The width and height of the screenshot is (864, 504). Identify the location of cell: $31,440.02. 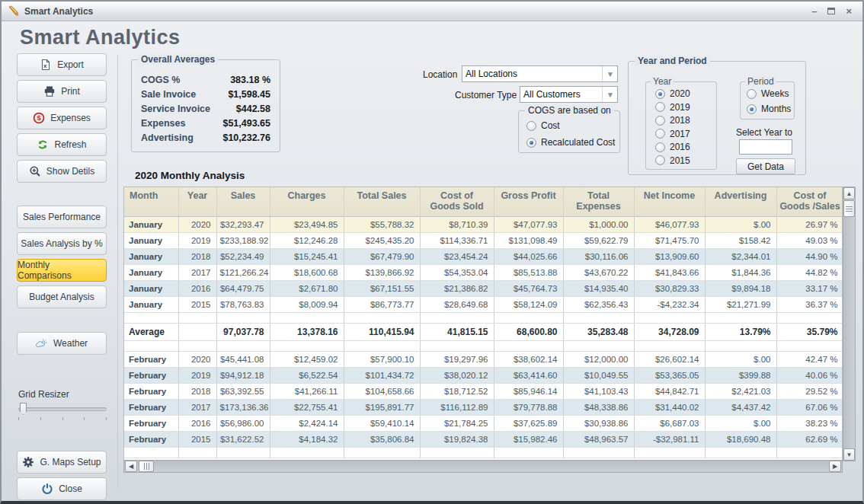
(669, 407).